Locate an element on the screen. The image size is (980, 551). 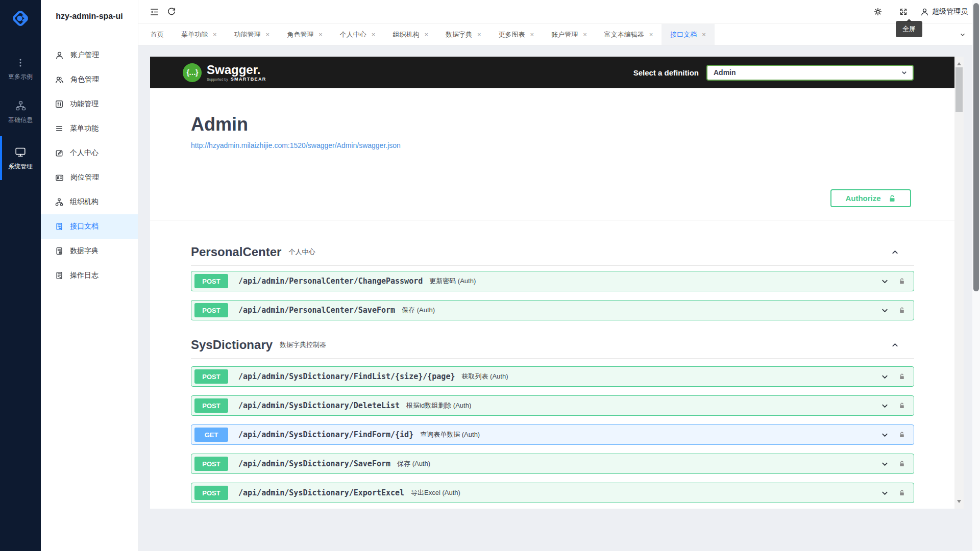
endpoint-row: POST /api/admin/PersonalCenter/SaveForm … is located at coordinates (552, 310).